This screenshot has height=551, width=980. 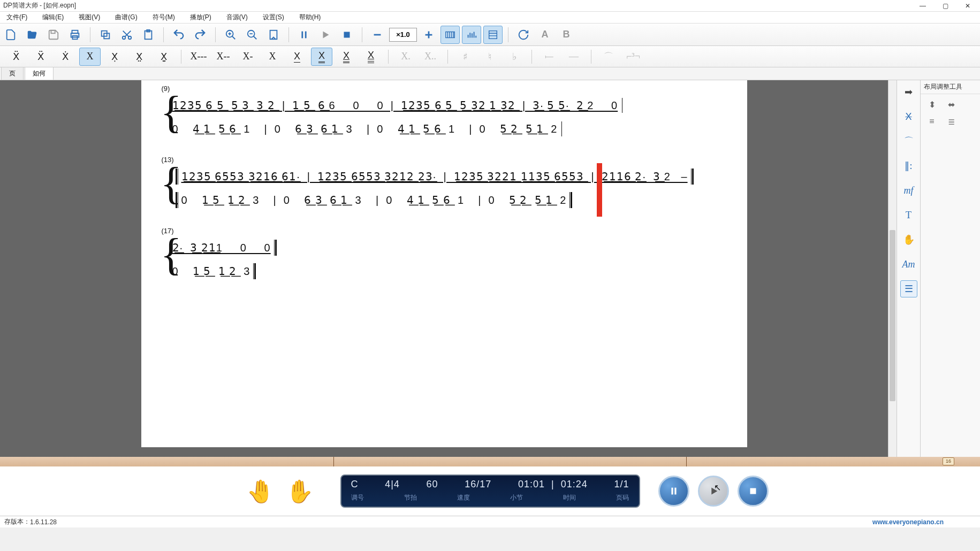 I want to click on text-tool-icon: T, so click(x=909, y=215).